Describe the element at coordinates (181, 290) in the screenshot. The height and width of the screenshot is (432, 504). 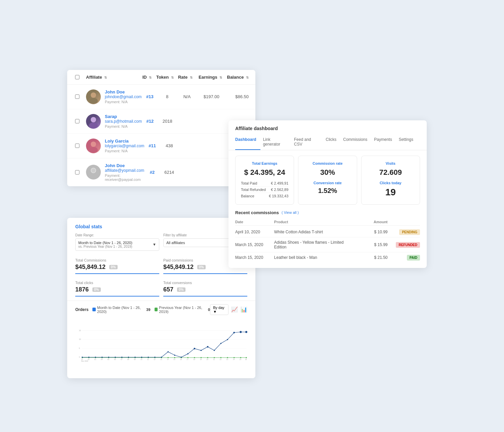
I see `total-conversions-badge: 0%` at that location.